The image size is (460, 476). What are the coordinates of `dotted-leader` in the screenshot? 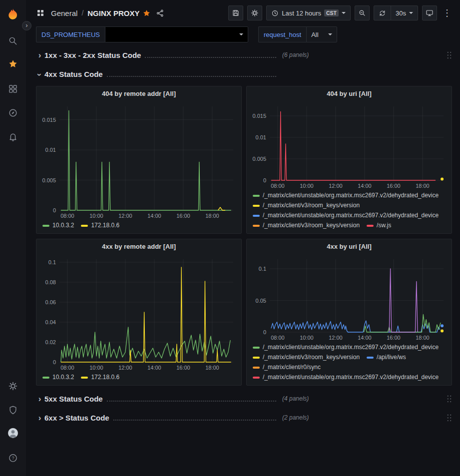 It's located at (192, 399).